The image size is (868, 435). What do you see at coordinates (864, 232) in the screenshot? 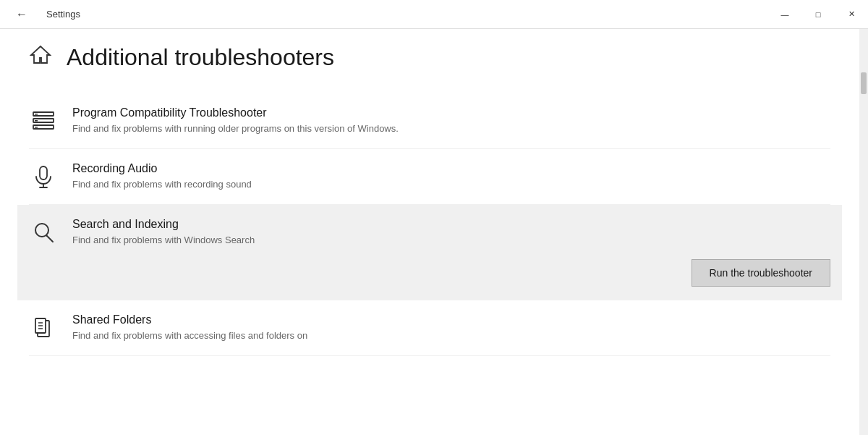
I see `scrollbar` at bounding box center [864, 232].